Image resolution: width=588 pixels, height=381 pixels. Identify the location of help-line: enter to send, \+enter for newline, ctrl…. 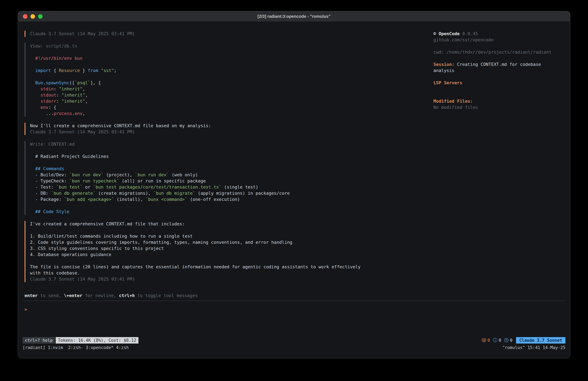
(294, 296).